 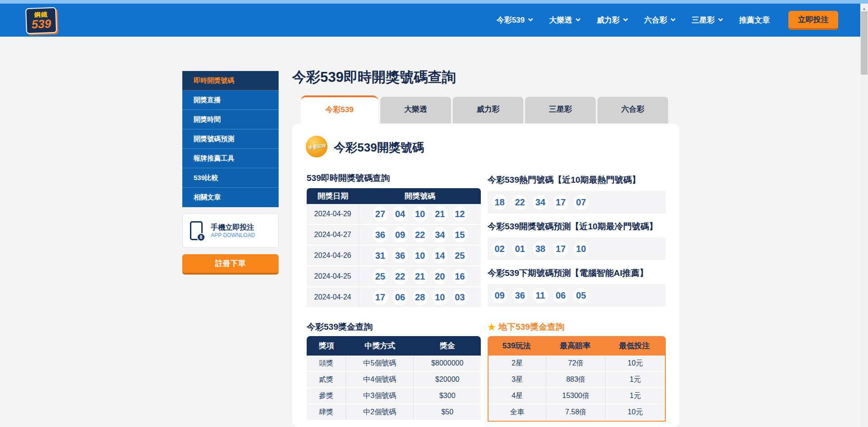 I want to click on sidebar-item-articles: 相關文章, so click(x=231, y=197).